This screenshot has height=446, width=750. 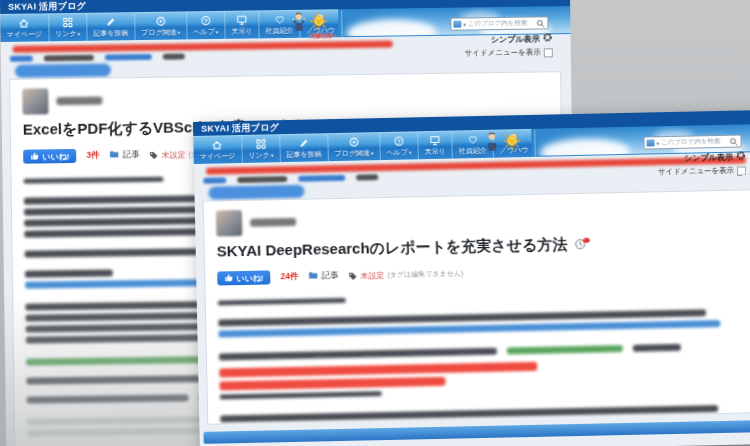 What do you see at coordinates (290, 179) in the screenshot?
I see `breadcrumb` at bounding box center [290, 179].